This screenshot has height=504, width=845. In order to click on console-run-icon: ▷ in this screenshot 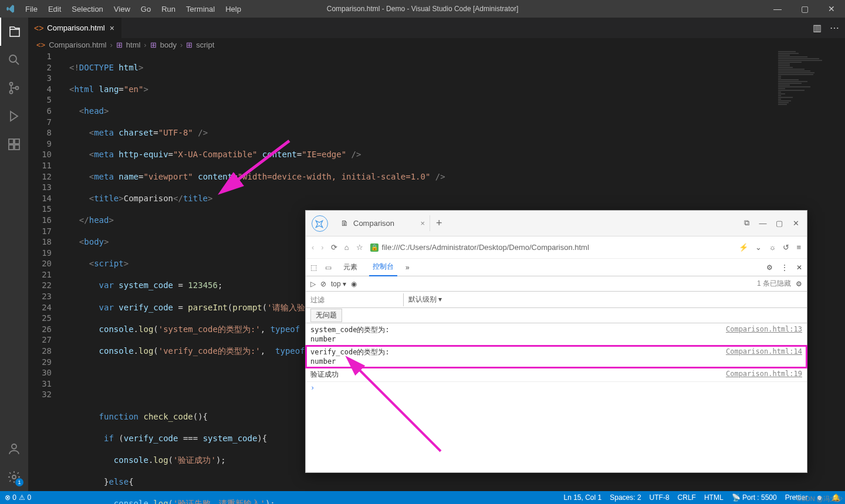, I will do `click(313, 284)`.